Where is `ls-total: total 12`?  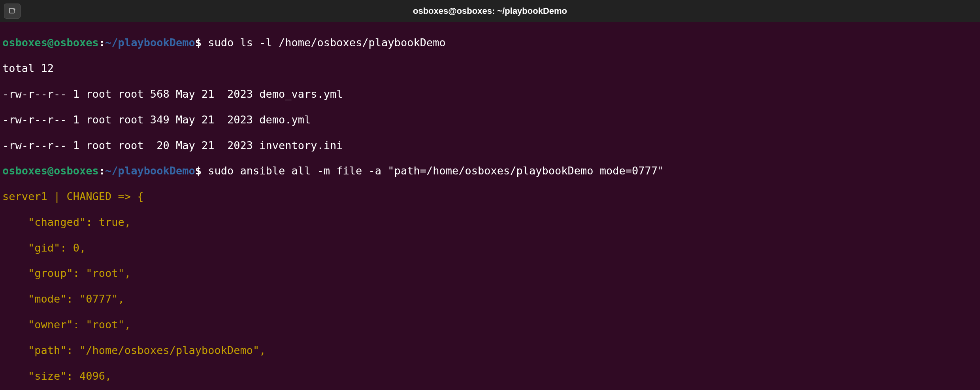
ls-total: total 12 is located at coordinates (490, 68).